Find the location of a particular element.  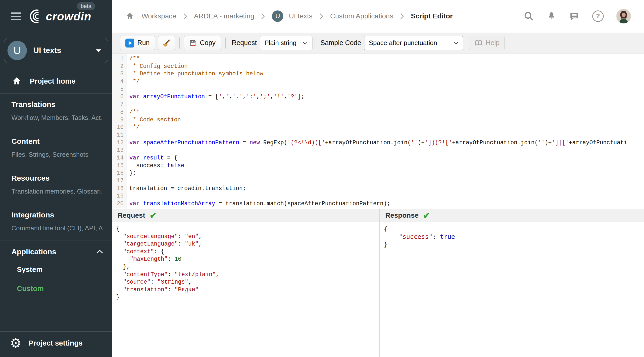

script-editor-toolbar: Run Copy Request Plain string Sample Cod… is located at coordinates (378, 43).